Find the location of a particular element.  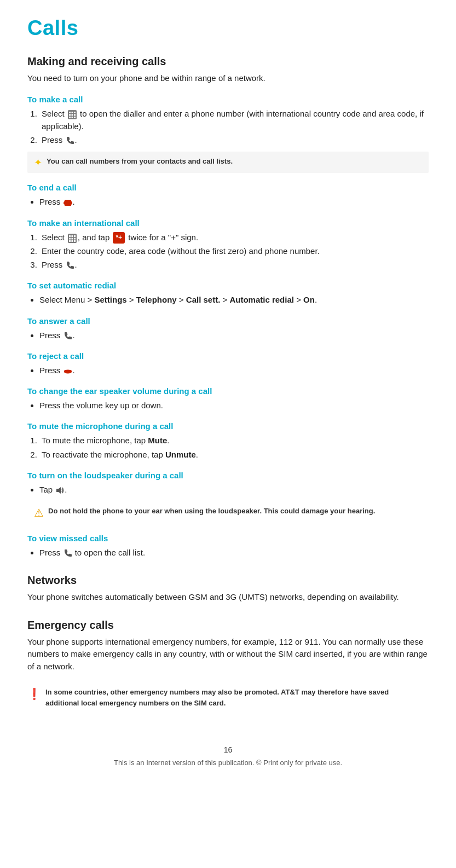

steps-end-call: Press . is located at coordinates (234, 201).